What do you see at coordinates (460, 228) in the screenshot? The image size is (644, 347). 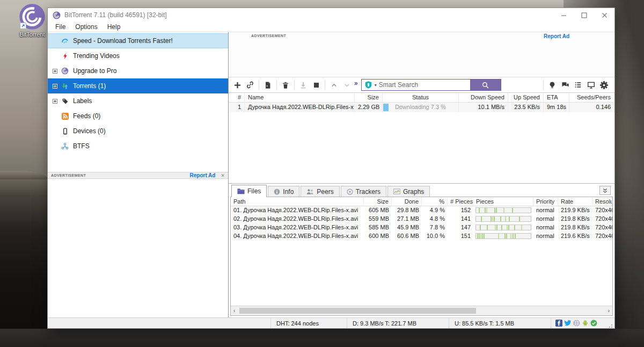 I see `file-num-pieces: 147` at bounding box center [460, 228].